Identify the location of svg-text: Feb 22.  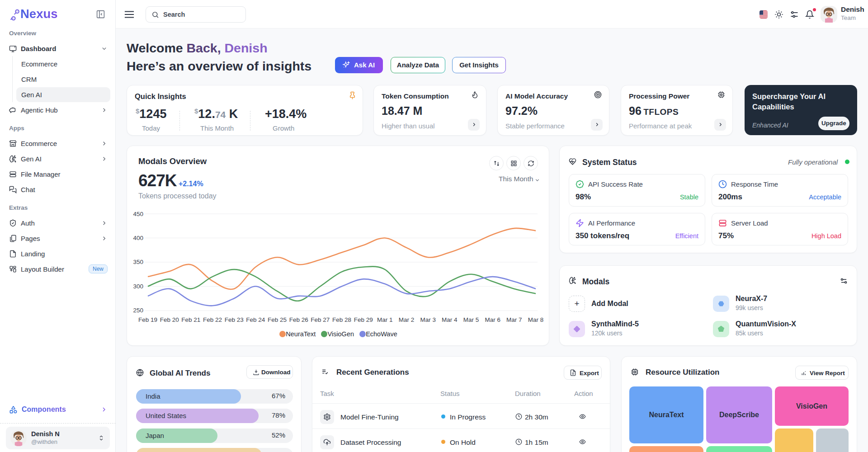
(212, 320).